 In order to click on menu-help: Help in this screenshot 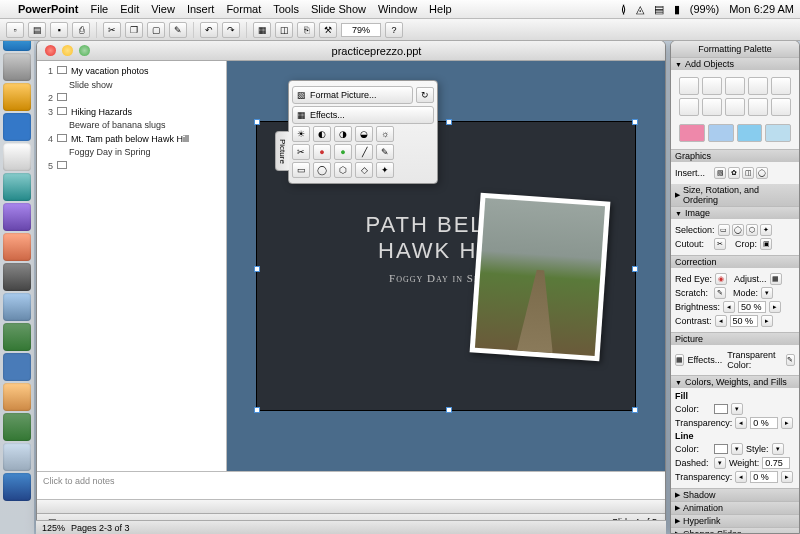, I will do `click(440, 9)`.